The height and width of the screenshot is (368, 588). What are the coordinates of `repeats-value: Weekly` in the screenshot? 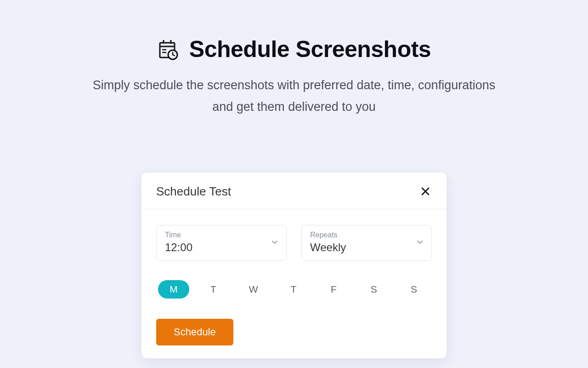 It's located at (367, 247).